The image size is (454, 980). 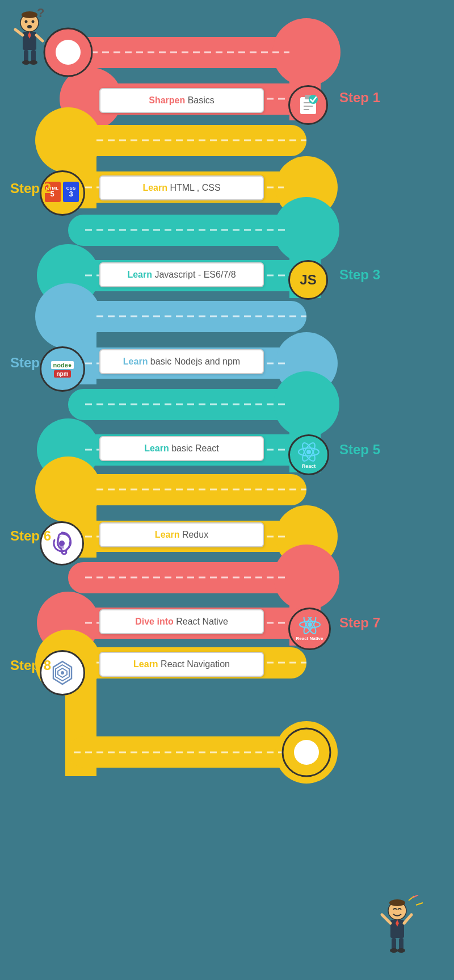 What do you see at coordinates (195, 535) in the screenshot?
I see `step6-text: Redux` at bounding box center [195, 535].